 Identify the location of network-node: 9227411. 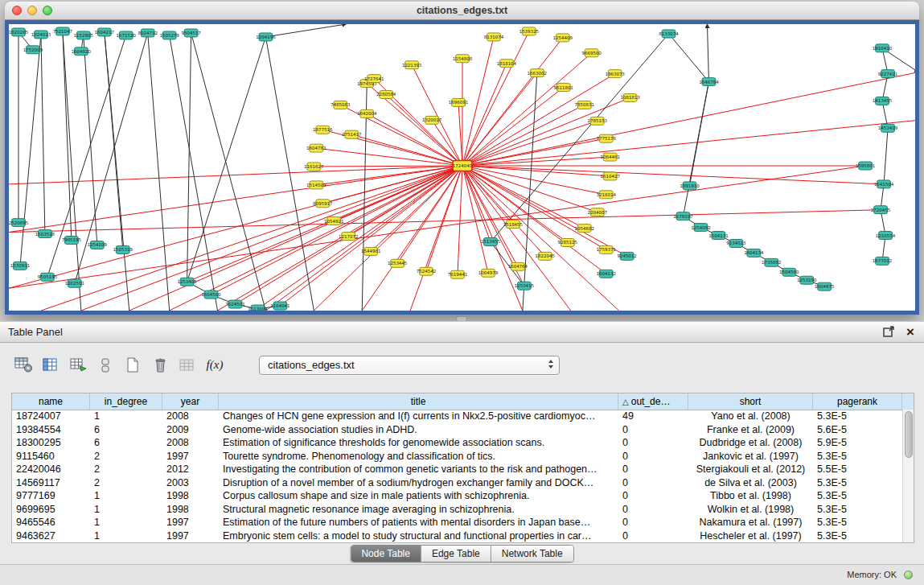
(888, 74).